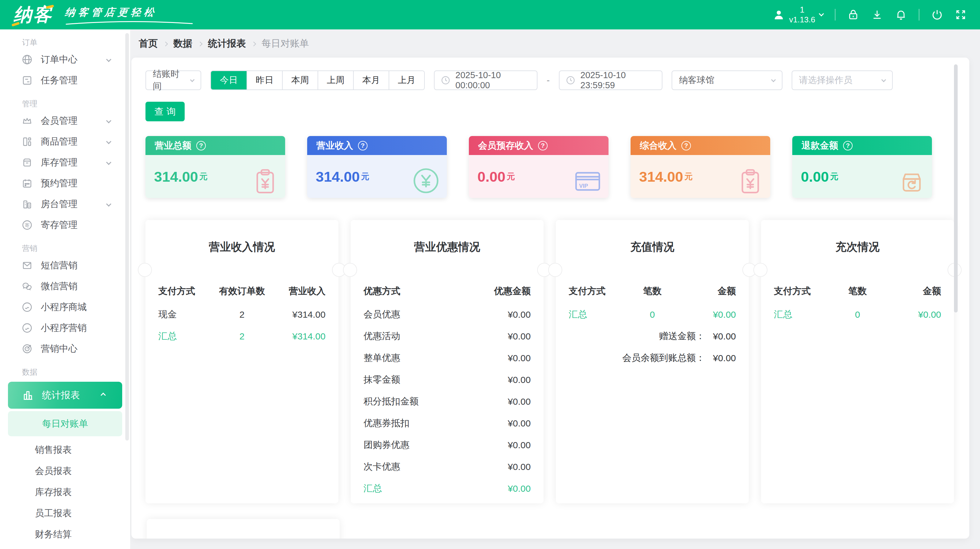  I want to click on stat-card-member-prestore-income: 会员预存收入 ? 0.00 元 VIP, so click(539, 167).